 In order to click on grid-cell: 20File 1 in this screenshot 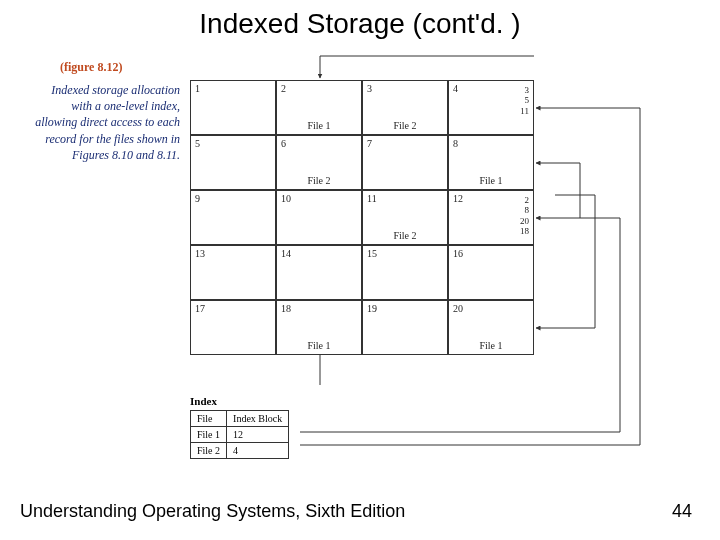, I will do `click(491, 328)`.